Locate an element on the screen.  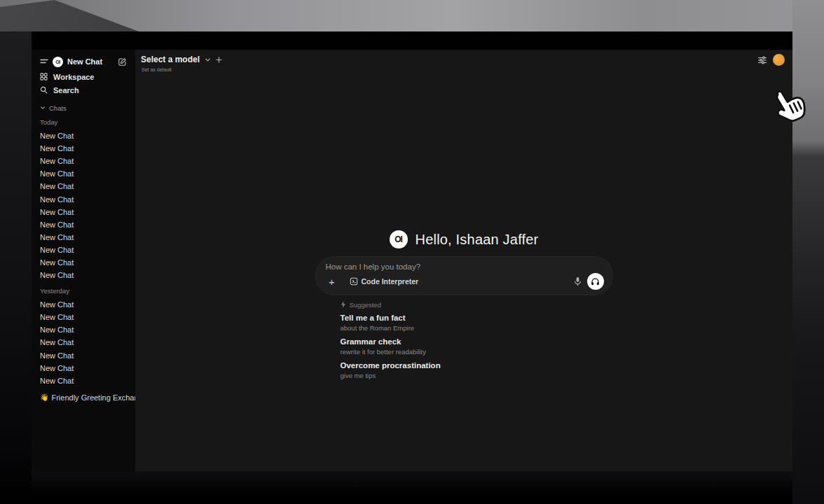
suggested-prompt-title: Overcome procrastination is located at coordinates (476, 366).